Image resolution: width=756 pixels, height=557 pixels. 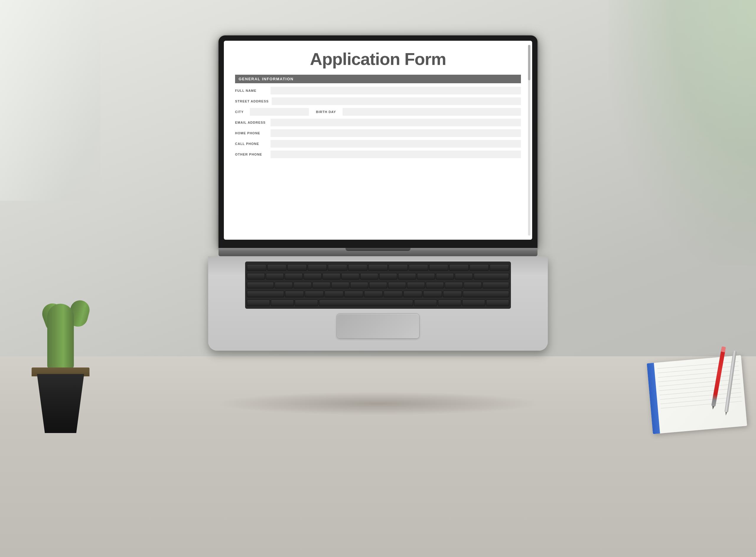 I want to click on label-full-name: FULL NAME, so click(x=251, y=91).